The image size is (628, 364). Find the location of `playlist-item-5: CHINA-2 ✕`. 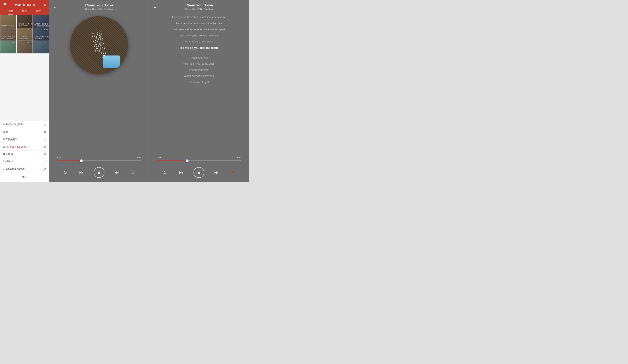

playlist-item-5: CHINA-2 ✕ is located at coordinates (25, 162).